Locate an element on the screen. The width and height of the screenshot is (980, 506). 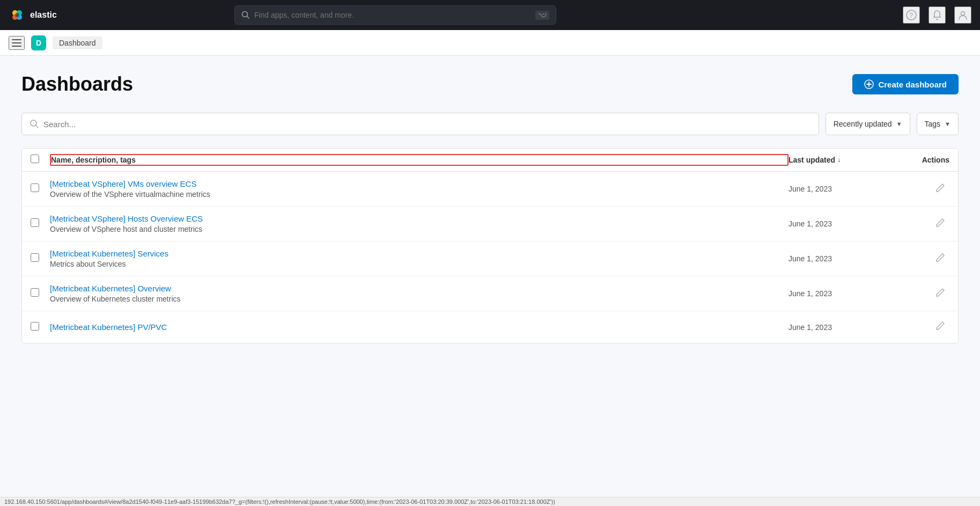
select-all-checkbox is located at coordinates (35, 159).